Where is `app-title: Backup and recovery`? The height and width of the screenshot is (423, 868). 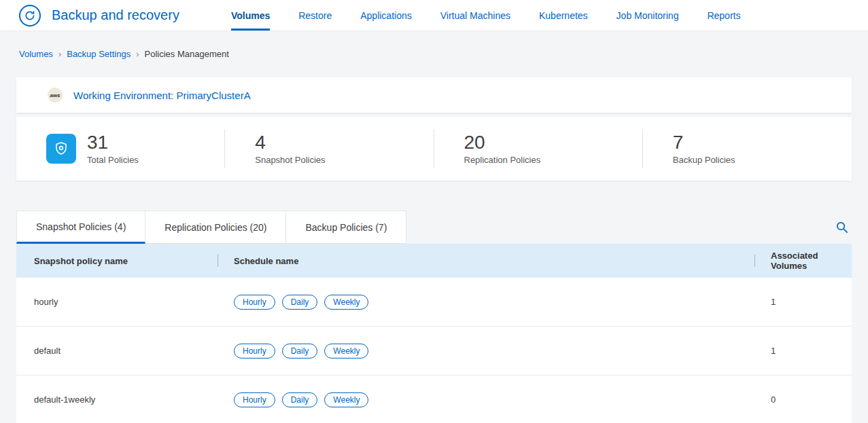
app-title: Backup and recovery is located at coordinates (116, 15).